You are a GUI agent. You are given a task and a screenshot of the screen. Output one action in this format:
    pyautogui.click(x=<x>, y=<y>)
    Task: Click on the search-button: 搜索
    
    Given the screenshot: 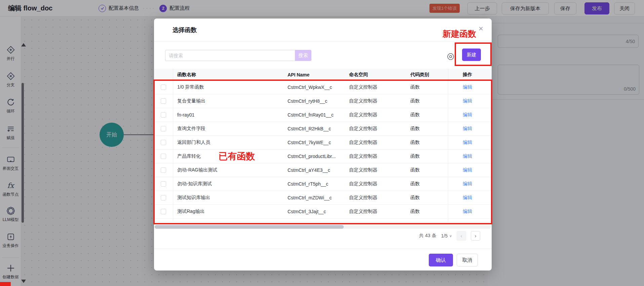 What is the action you would take?
    pyautogui.click(x=303, y=55)
    